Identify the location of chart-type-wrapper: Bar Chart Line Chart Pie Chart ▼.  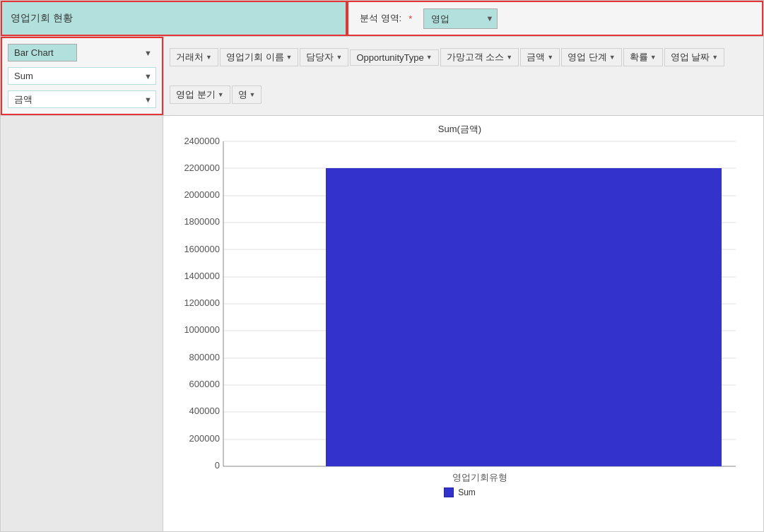
(82, 52).